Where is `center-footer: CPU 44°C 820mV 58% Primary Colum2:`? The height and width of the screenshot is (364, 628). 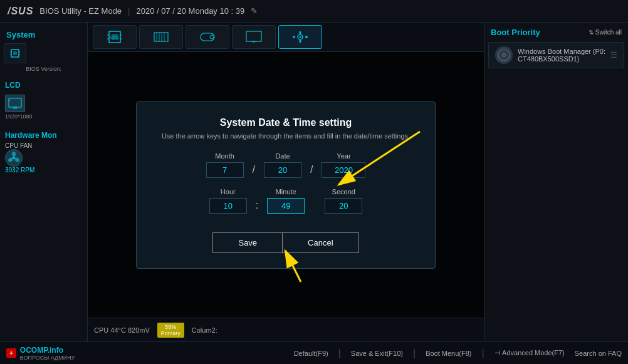
center-footer: CPU 44°C 820mV 58% Primary Colum2: is located at coordinates (286, 330).